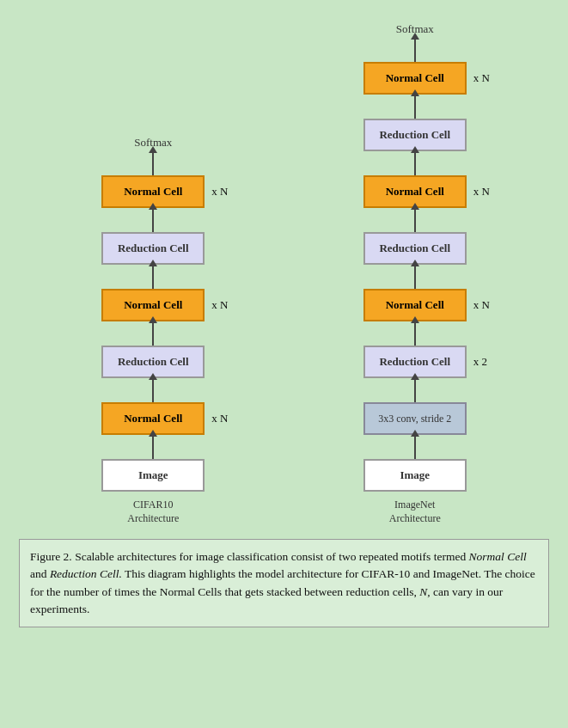 The height and width of the screenshot is (728, 568). Describe the element at coordinates (40, 574) in the screenshot. I see `caption-text-2: and` at that location.